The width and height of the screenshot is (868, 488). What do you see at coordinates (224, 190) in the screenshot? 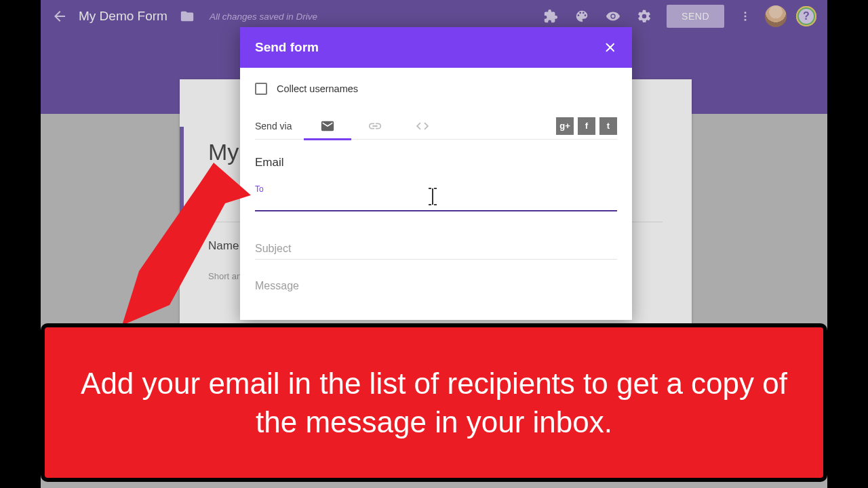
I see `form-desc-fragment: Form de` at bounding box center [224, 190].